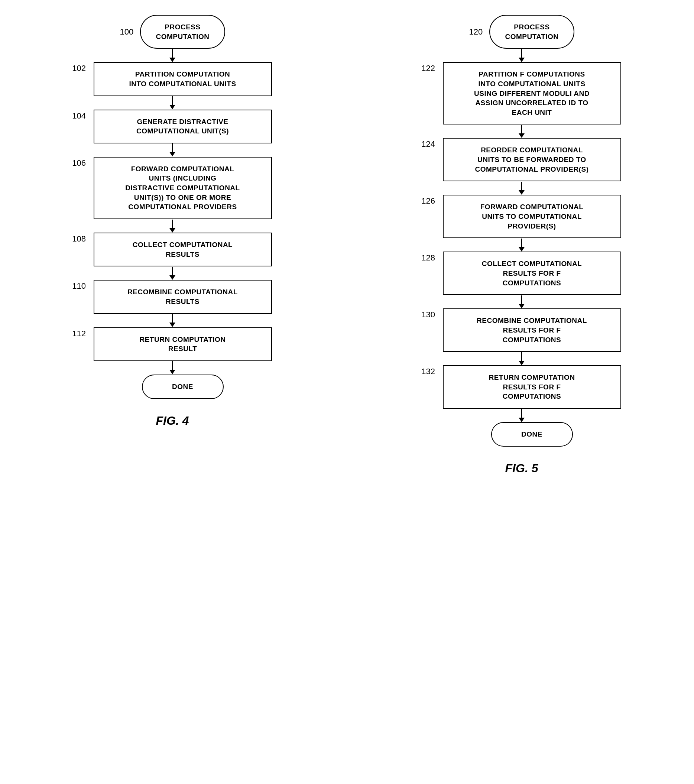 This screenshot has height=784, width=694. I want to click on fig4-rect-2: FORWARD COMPUTATIONALUNITS (INCLUDINGDIS…, so click(183, 188).